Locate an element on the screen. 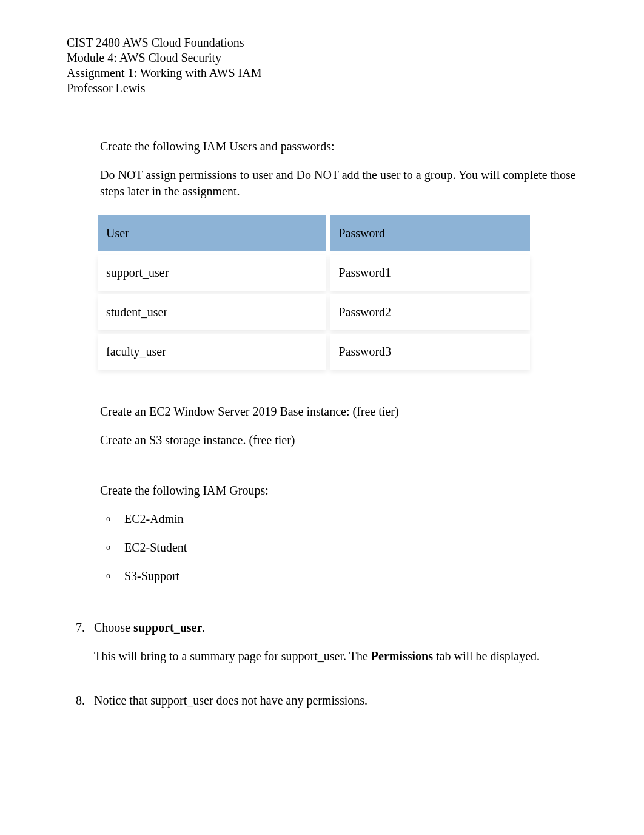  step-7: 7. Choose support_user. This will bring … is located at coordinates (338, 645).